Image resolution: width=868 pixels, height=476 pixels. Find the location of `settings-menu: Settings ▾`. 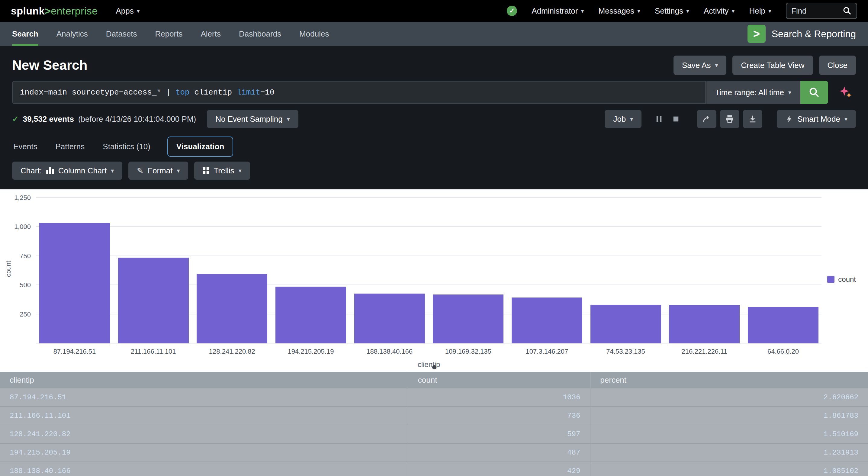

settings-menu: Settings ▾ is located at coordinates (672, 11).